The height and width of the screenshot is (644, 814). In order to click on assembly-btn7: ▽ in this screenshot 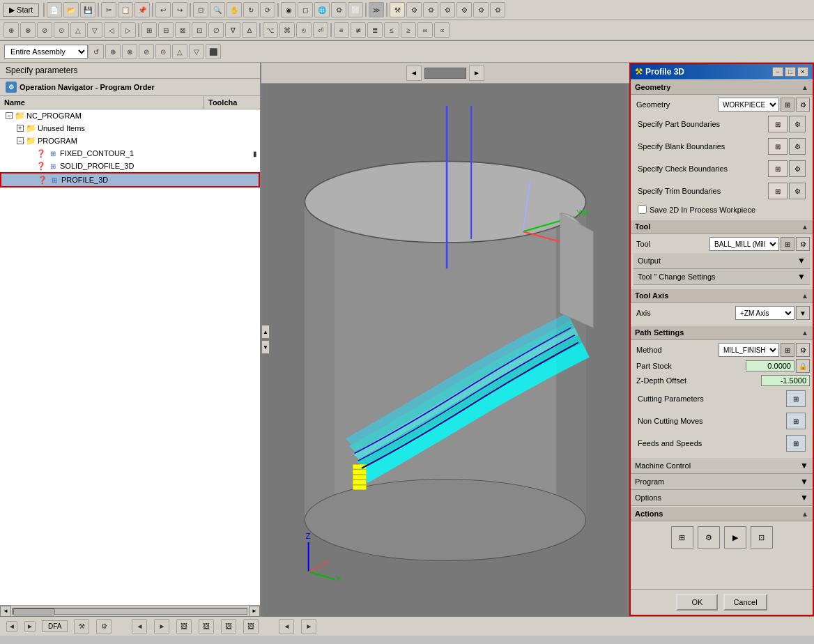, I will do `click(197, 52)`.